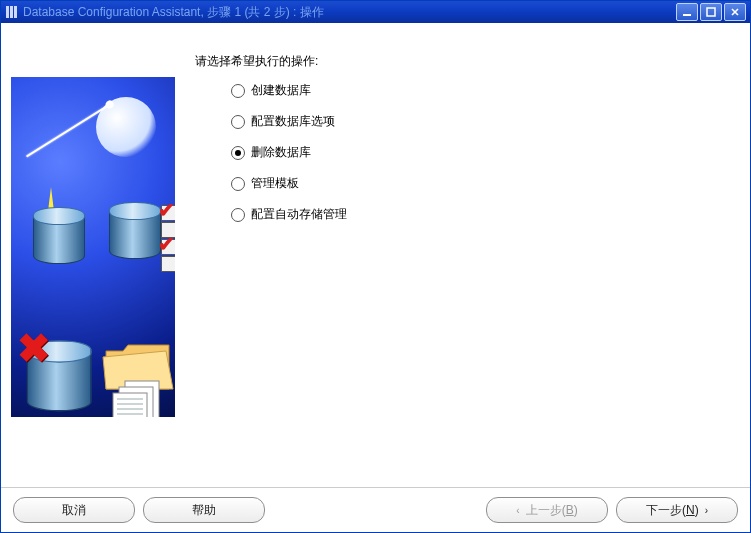 This screenshot has width=751, height=533. I want to click on chevron-left-icon: ‹, so click(518, 510).